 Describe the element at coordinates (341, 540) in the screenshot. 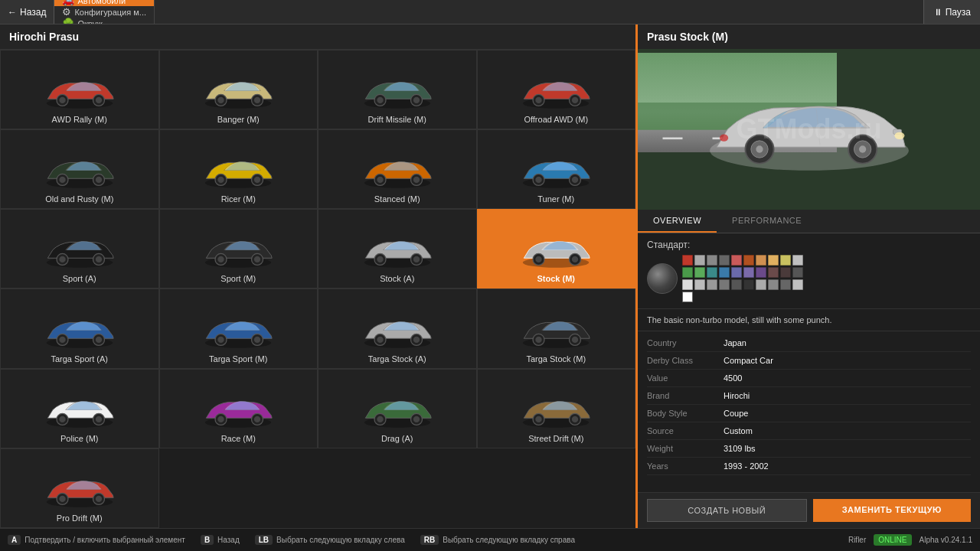

I see `status-label: Выбрать следующую вкладку слева` at that location.